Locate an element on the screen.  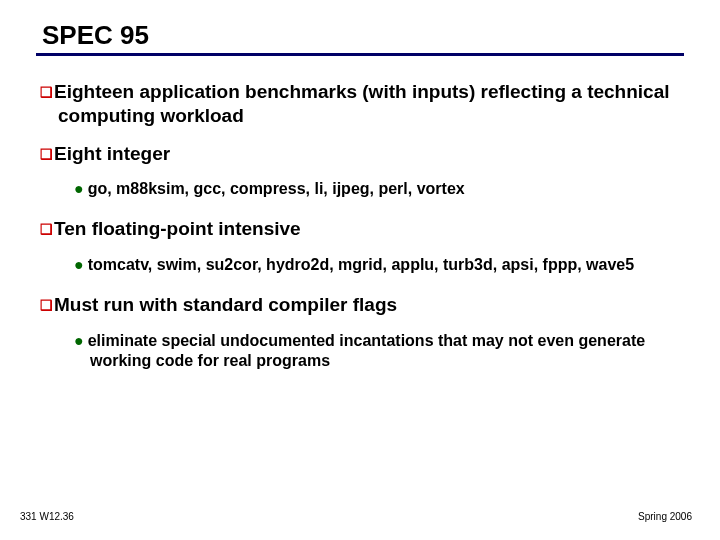
footer: 331 W12.36 Spring 2006 is located at coordinates (356, 516).